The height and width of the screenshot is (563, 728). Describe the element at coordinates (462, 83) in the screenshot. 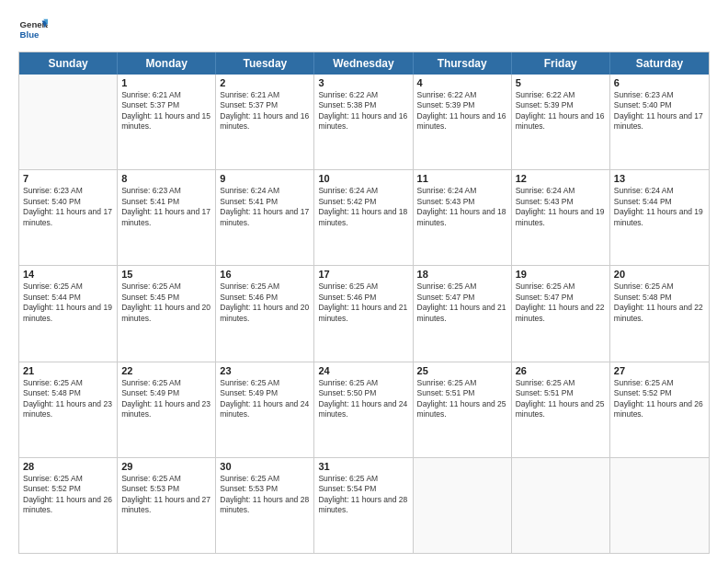

I see `cell-date: 4` at that location.